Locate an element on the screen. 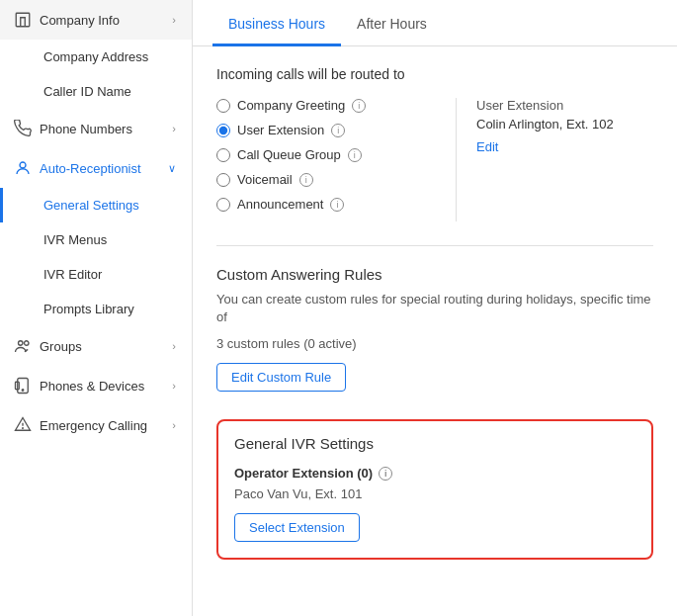 This screenshot has height=616, width=677. tabs-bar: Business Hours After Hours is located at coordinates (435, 24).